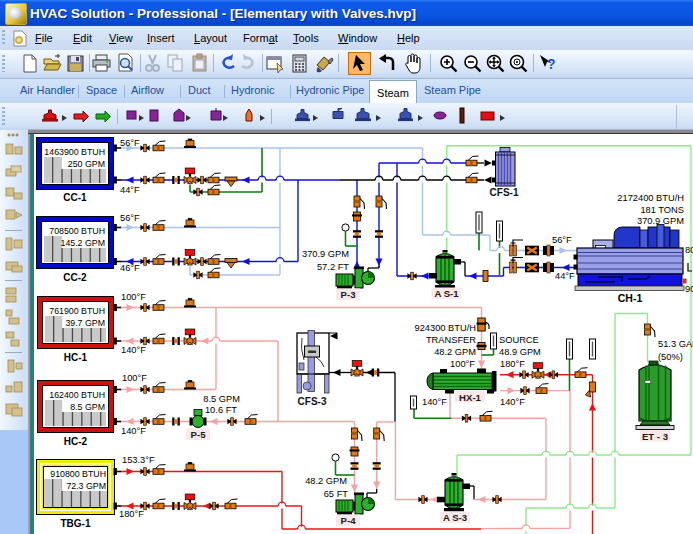 This screenshot has height=534, width=693. What do you see at coordinates (689, 289) in the screenshot?
I see `svg-text: 90.` at bounding box center [689, 289].